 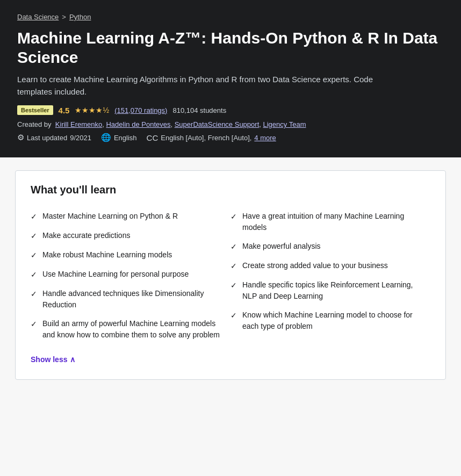 What do you see at coordinates (64, 111) in the screenshot?
I see `rating-score: 4.5` at bounding box center [64, 111].